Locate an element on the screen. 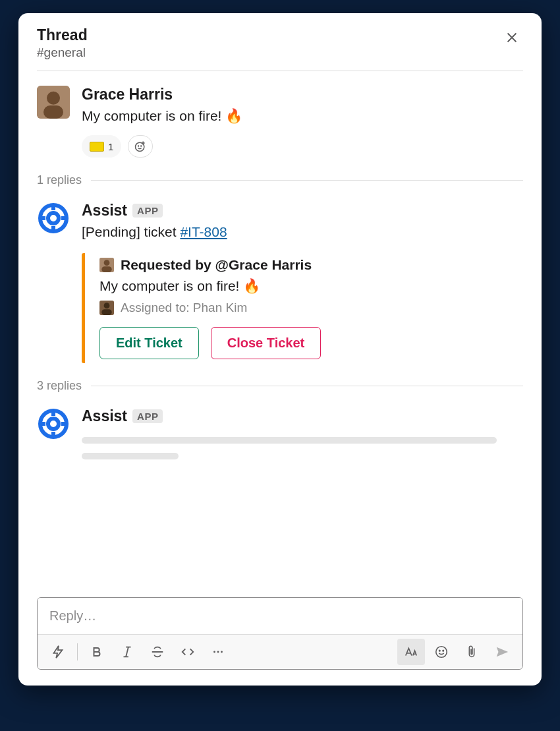 The image size is (560, 731). strikethrough-icon is located at coordinates (157, 652).